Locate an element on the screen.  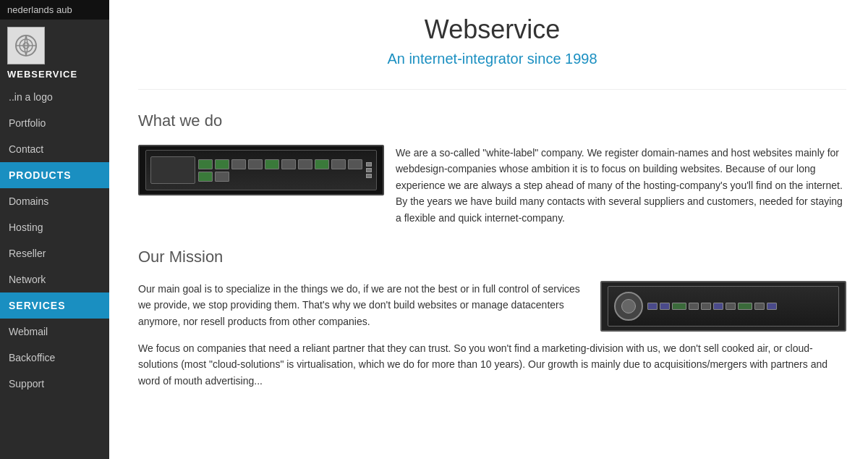
logo-area: WEBSERVICE is located at coordinates (55, 52).